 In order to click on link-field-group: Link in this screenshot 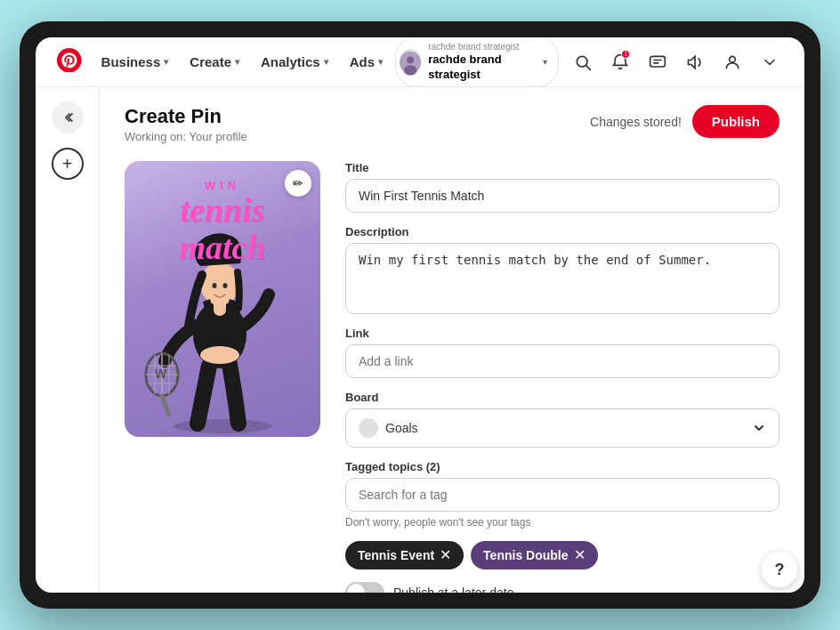, I will do `click(562, 352)`.